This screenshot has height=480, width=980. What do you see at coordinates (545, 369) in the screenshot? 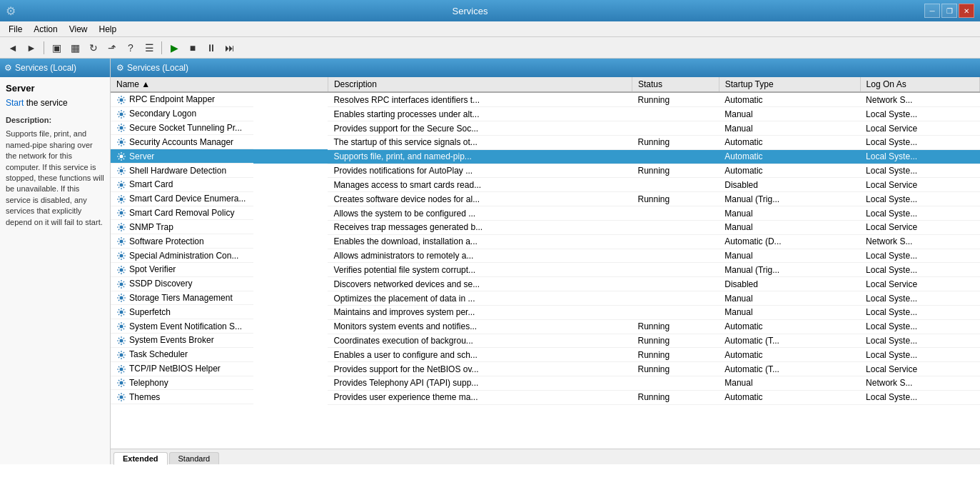
I see `table-row: TCP/IP NetBIOS HelperProvides support fo…` at bounding box center [545, 369].